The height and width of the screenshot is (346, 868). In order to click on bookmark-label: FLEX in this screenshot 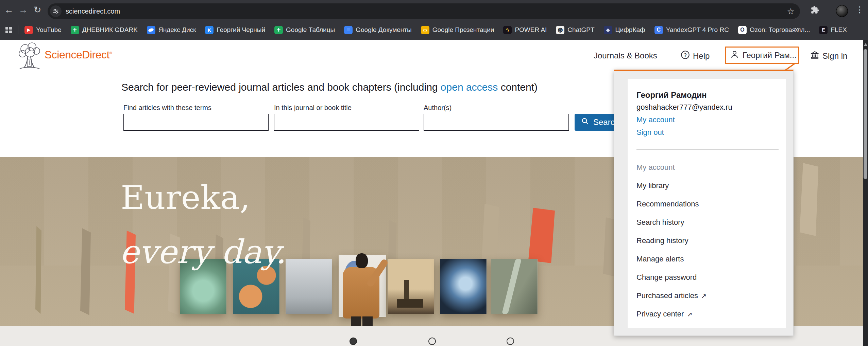, I will do `click(839, 30)`.